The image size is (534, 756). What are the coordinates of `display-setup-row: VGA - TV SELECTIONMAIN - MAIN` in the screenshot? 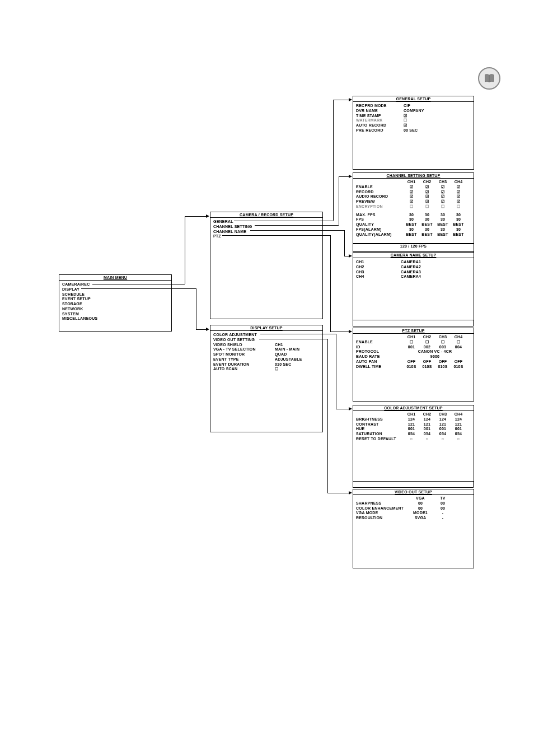 It's located at (266, 349).